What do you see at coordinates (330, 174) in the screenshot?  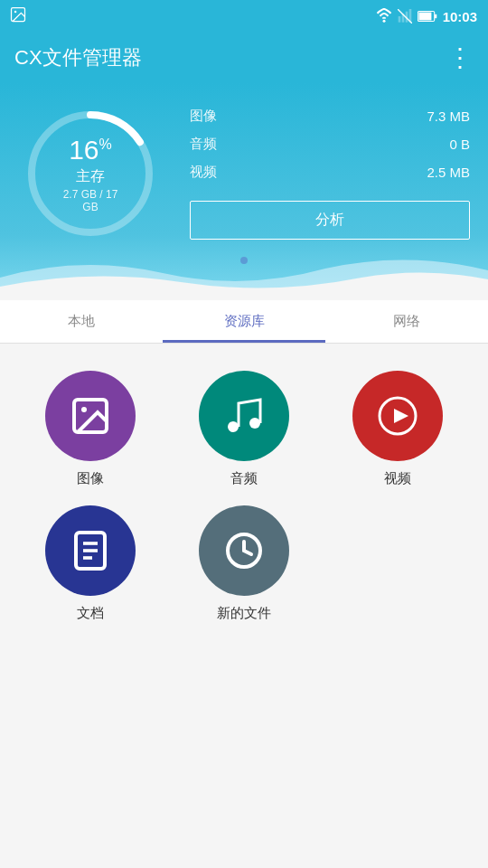 I see `storage-info: 图像 7.3 MB 音频 0 B 视频 2.5 MB 分析` at bounding box center [330, 174].